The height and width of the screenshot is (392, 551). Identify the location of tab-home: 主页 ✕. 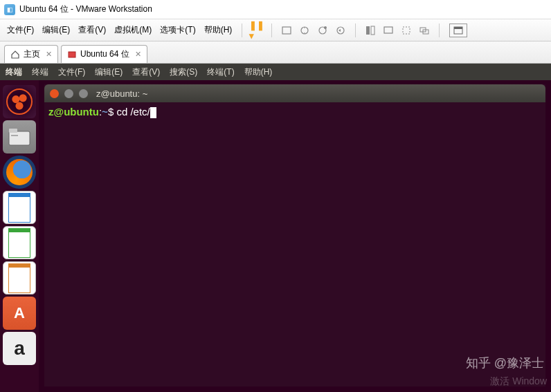
(31, 54).